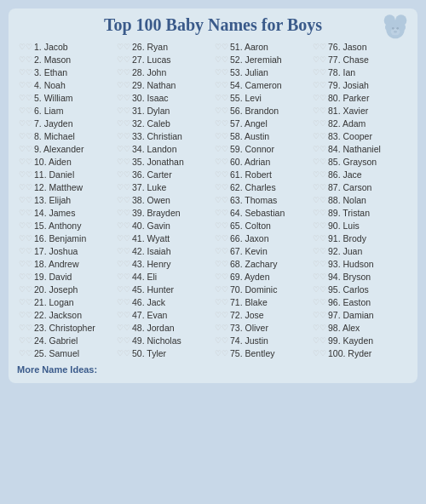 This screenshot has width=426, height=504. I want to click on name-item: ♡♡14. James, so click(66, 213).